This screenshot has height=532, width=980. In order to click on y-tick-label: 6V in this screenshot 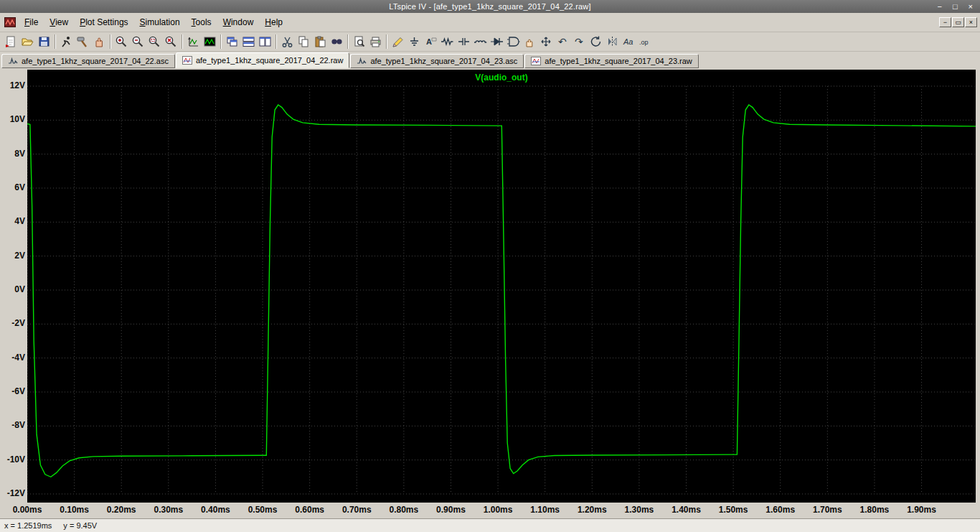, I will do `click(13, 187)`.